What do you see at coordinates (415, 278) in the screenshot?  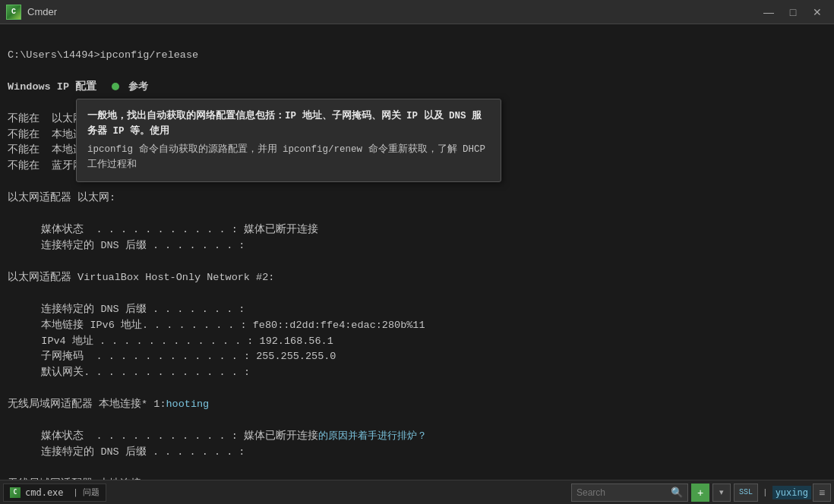 I see `adapter-virtualbox-header: 以太网适配器 VirtualBox Host-Only Network #2:` at bounding box center [415, 278].